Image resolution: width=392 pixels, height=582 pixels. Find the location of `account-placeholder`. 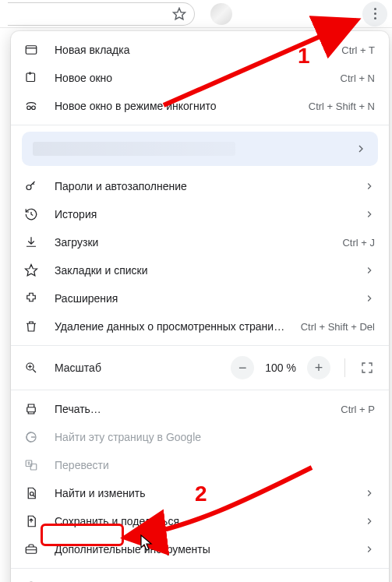

account-placeholder is located at coordinates (134, 149).